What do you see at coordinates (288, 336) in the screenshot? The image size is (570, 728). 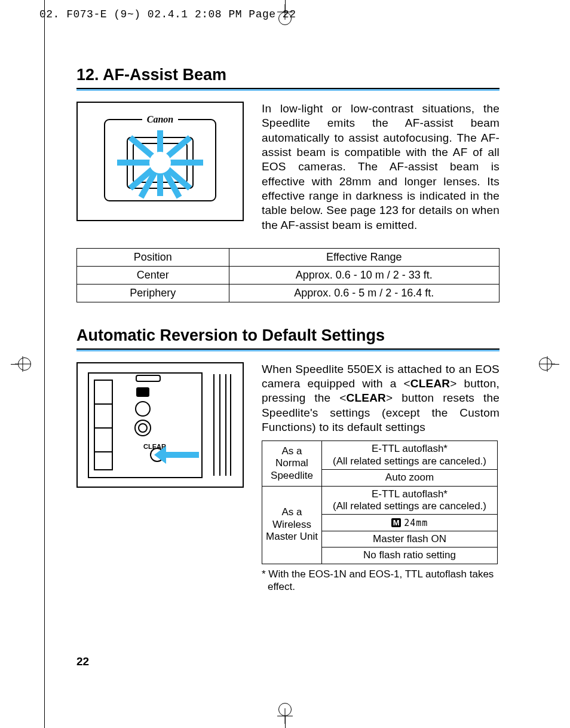 I see `section-heading-auto-reversion: Automatic Reversion to Default Settings` at bounding box center [288, 336].